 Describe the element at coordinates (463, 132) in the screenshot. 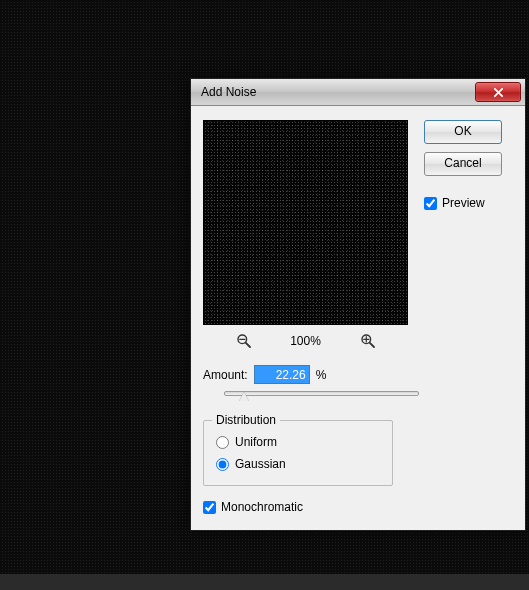

I see `ok-button: OK` at that location.